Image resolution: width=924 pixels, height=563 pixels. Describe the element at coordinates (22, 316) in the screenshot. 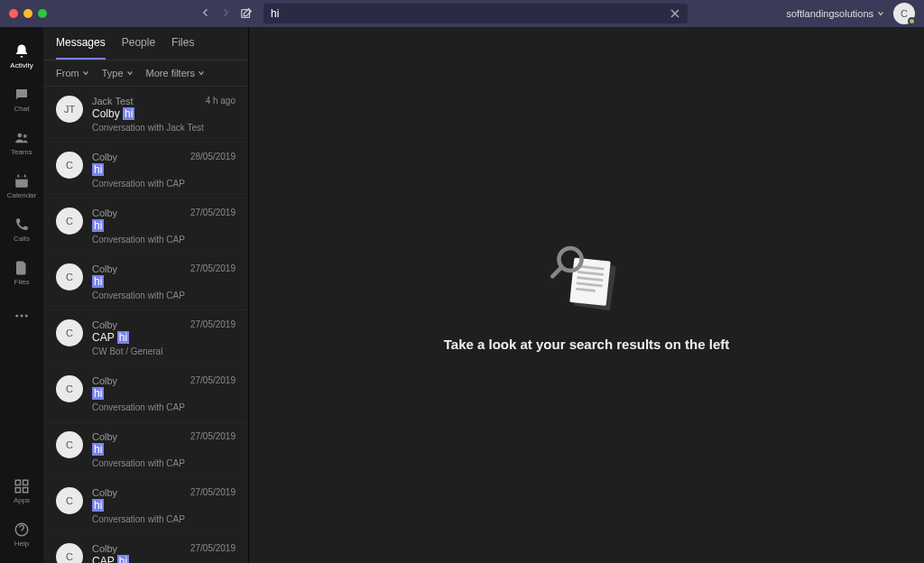

I see `more-icon` at that location.